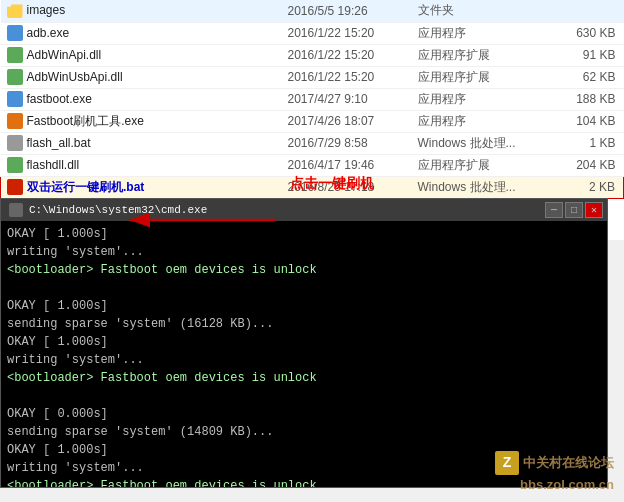 This screenshot has height=502, width=624. Describe the element at coordinates (54, 165) in the screenshot. I see `file-name: flashdll.dll` at that location.